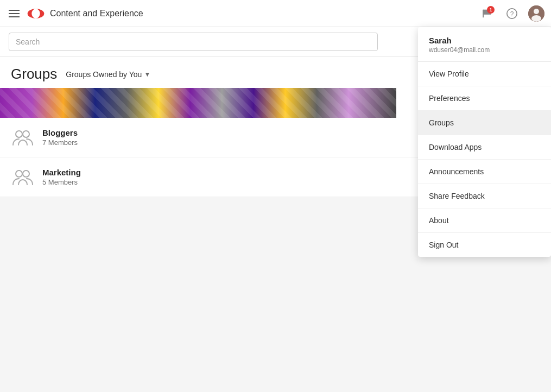 Image resolution: width=551 pixels, height=392 pixels. Describe the element at coordinates (484, 50) in the screenshot. I see `user-email: wduser04@mail.com` at that location.